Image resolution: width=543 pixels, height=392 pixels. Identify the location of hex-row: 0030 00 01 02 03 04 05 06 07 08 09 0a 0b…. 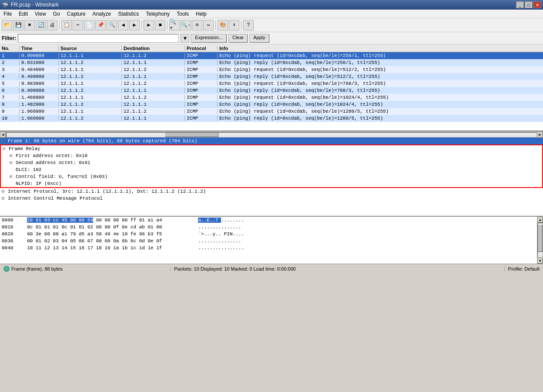
(272, 241).